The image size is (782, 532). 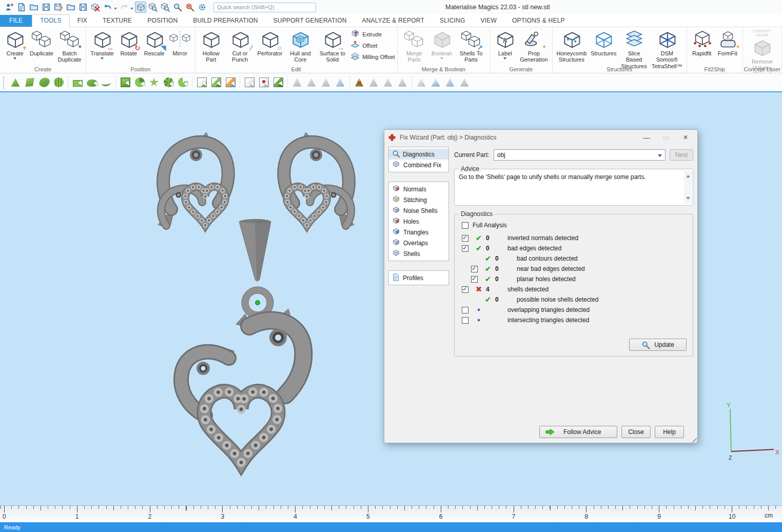 What do you see at coordinates (154, 83) in the screenshot?
I see `star-selection-button` at bounding box center [154, 83].